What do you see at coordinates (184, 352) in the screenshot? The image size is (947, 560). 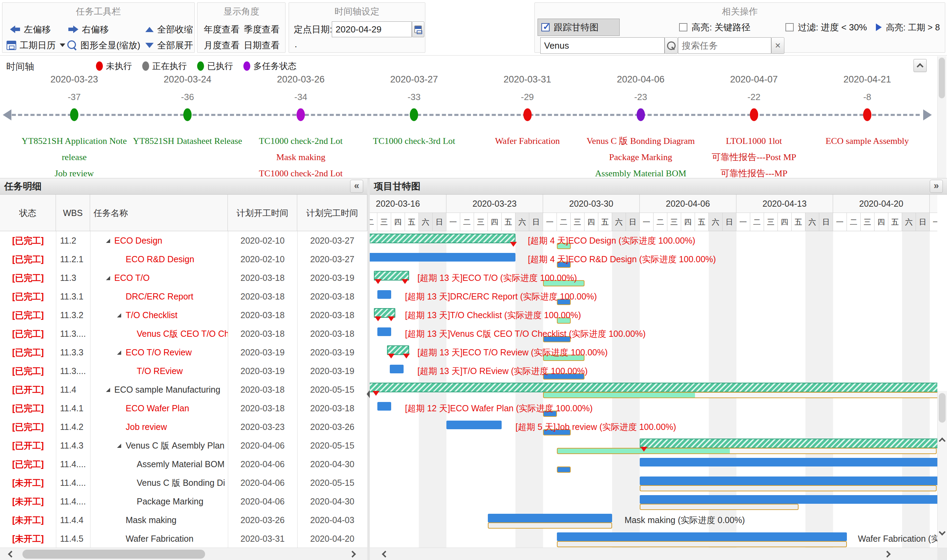 I see `table-row: [已完工]11.3.3ECO T/O Review2020-03-192020-…` at bounding box center [184, 352].